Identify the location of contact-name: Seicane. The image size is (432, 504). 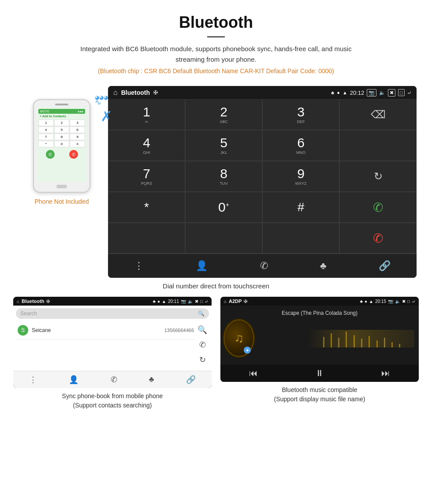
(98, 330).